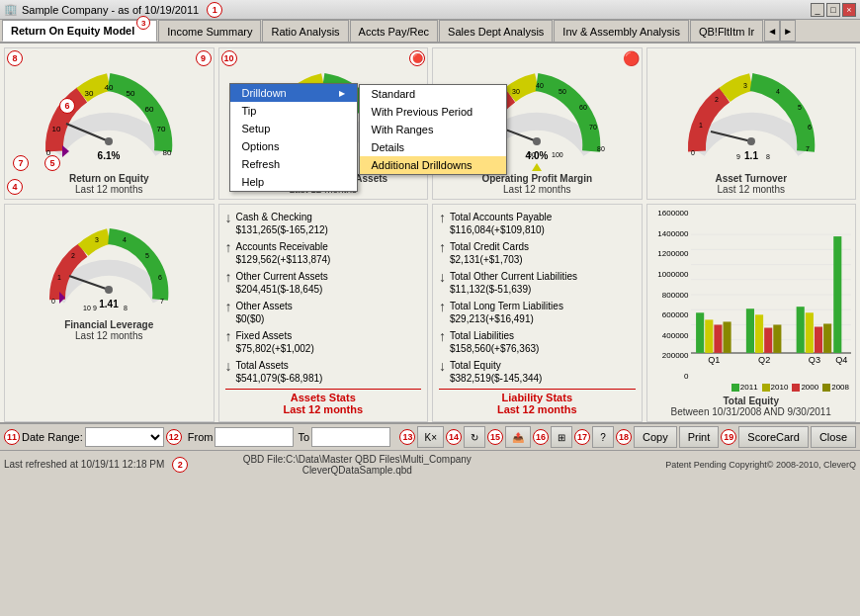 Image resolution: width=860 pixels, height=616 pixels. Describe the element at coordinates (443, 218) in the screenshot. I see `arrow-up-liab1: ↑` at that location.